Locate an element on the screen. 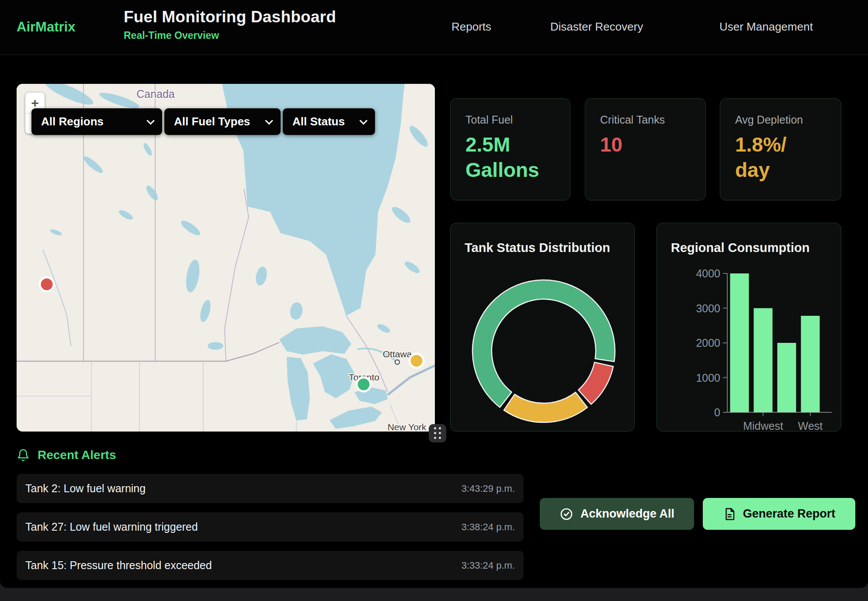 Image resolution: width=868 pixels, height=601 pixels. svg-text: West is located at coordinates (810, 426).